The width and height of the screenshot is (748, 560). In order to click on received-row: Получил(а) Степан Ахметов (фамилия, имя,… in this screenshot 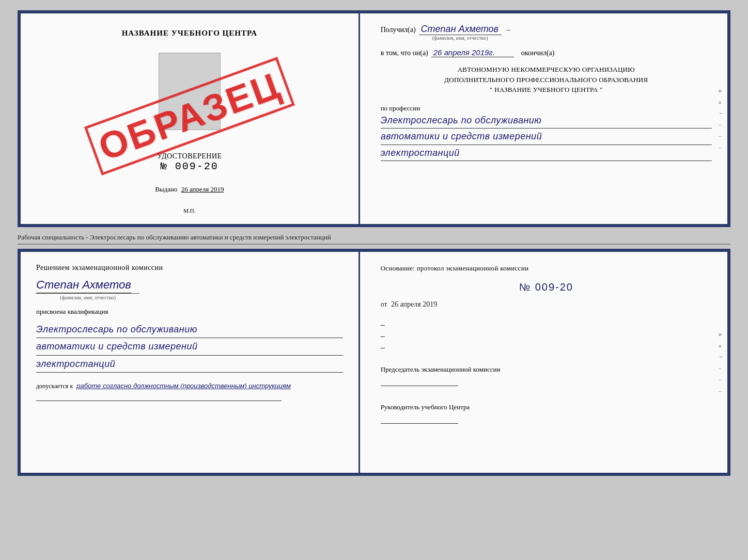, I will do `click(547, 32)`.